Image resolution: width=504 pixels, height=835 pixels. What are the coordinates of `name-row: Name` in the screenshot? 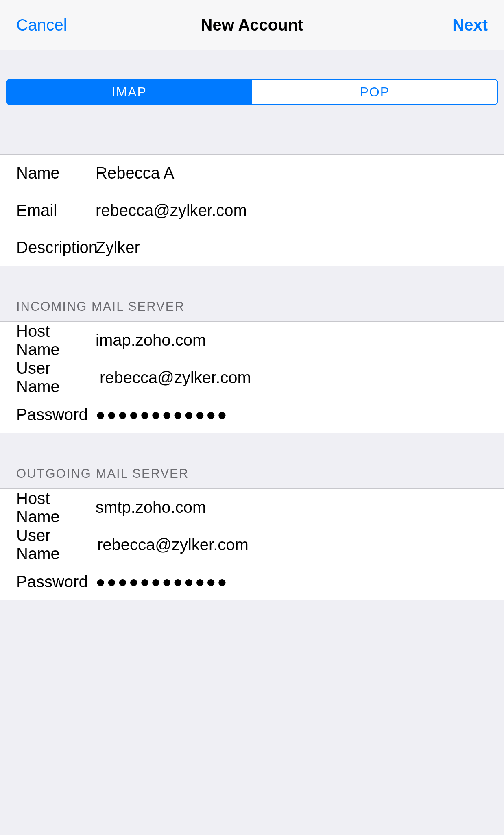 It's located at (252, 173).